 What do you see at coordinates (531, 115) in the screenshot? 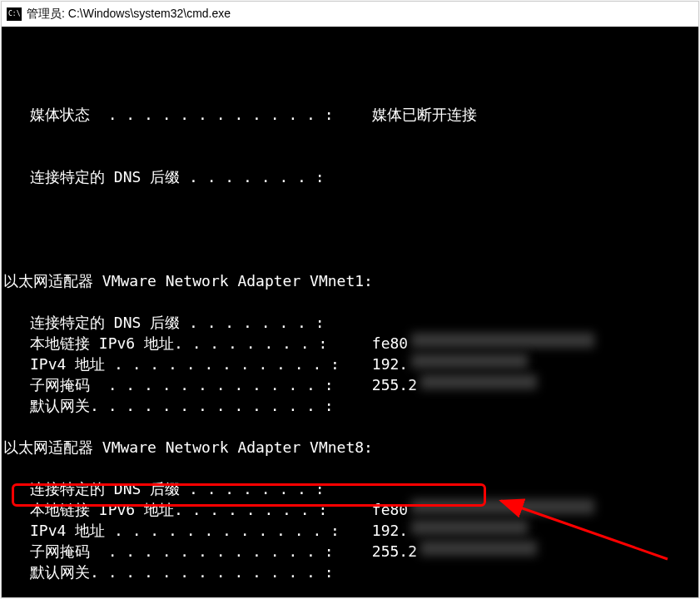
I see `media-state-value: 媒体已断开连接` at bounding box center [531, 115].